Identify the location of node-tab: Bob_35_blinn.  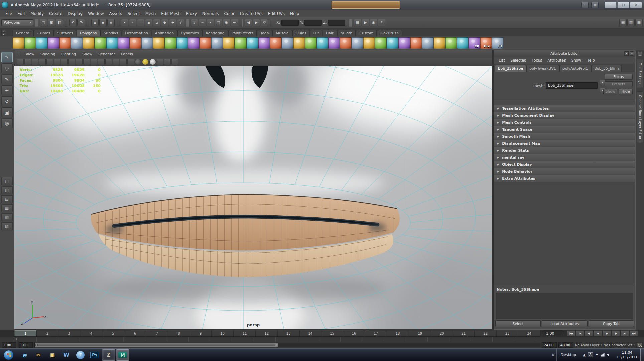
(607, 68).